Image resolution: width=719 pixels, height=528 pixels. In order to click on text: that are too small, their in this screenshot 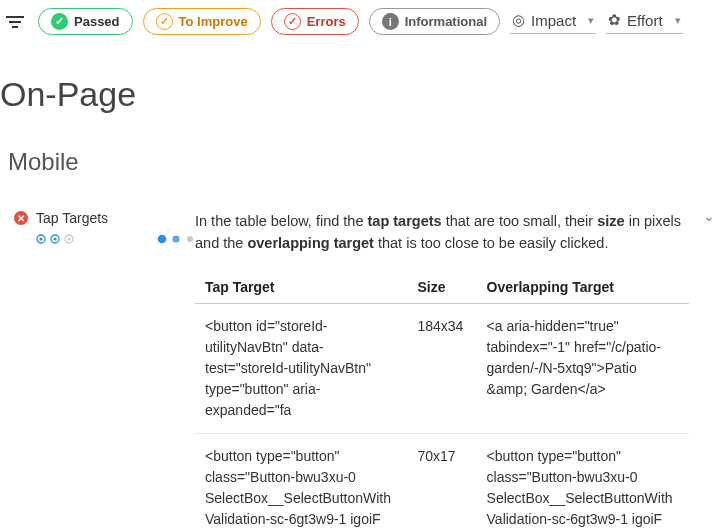, I will do `click(520, 221)`.